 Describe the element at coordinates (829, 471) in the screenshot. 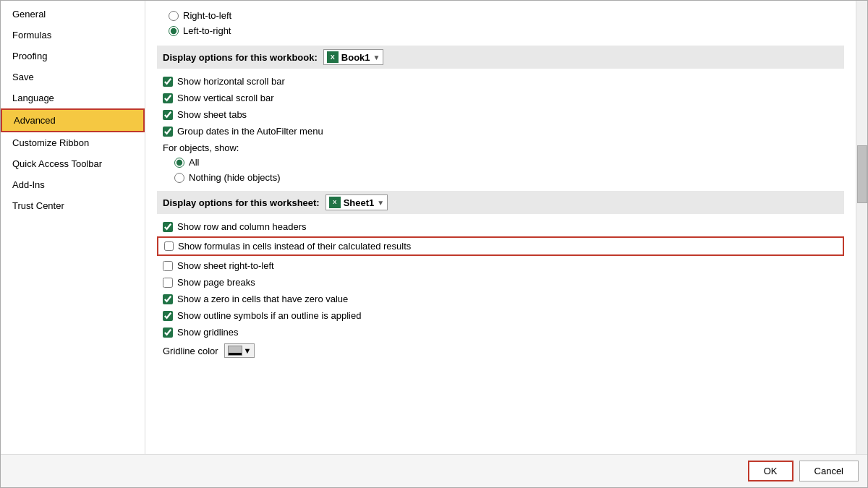

I see `cancel-button: Cancel` at that location.